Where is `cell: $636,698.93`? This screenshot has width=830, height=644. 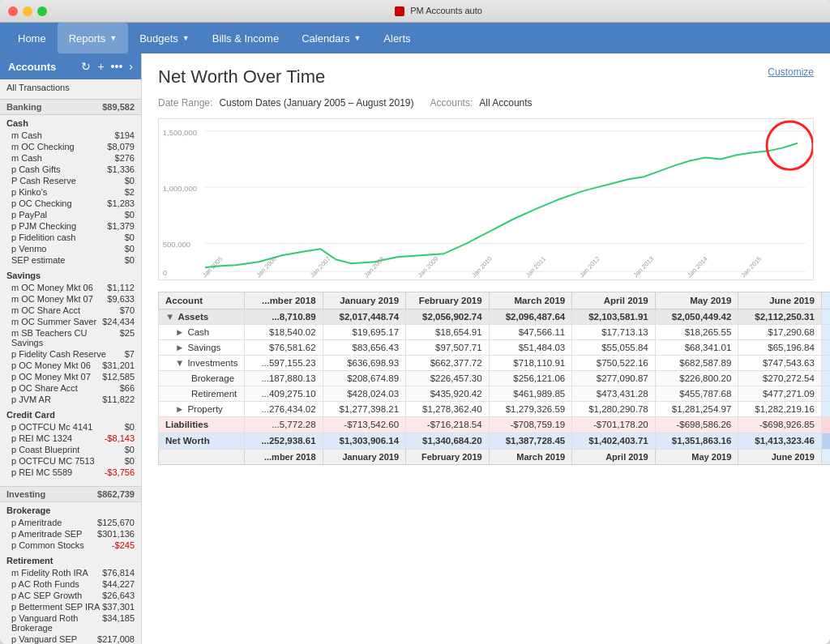 cell: $636,698.93 is located at coordinates (365, 363).